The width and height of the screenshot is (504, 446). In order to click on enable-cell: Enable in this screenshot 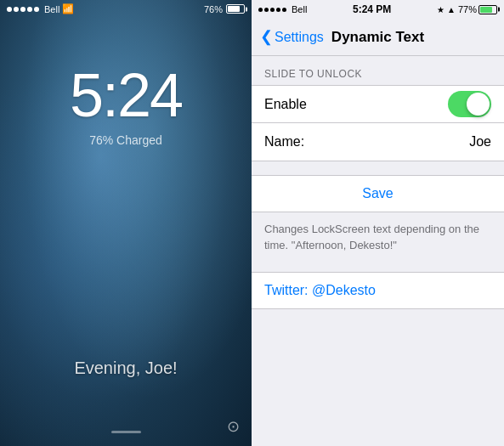, I will do `click(377, 104)`.